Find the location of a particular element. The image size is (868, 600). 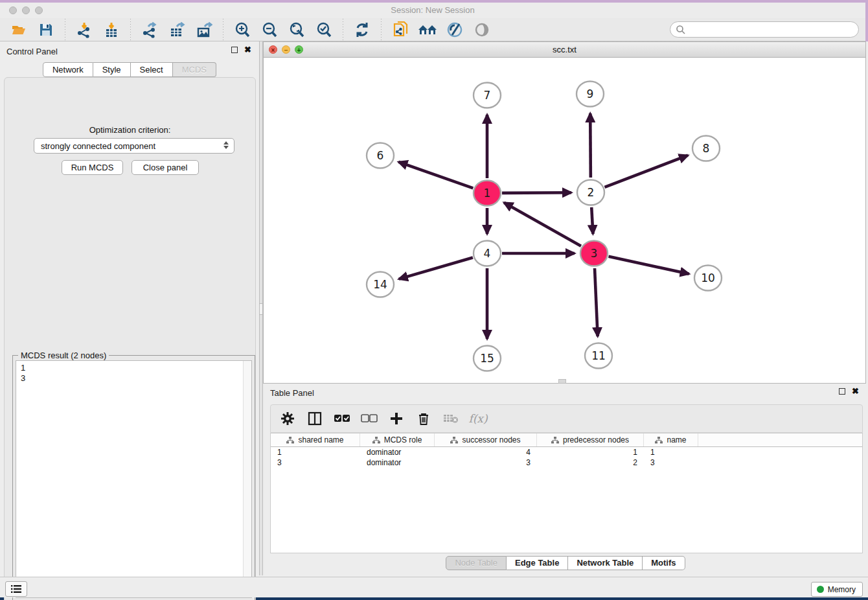

deselect-all-icon is located at coordinates (369, 419).